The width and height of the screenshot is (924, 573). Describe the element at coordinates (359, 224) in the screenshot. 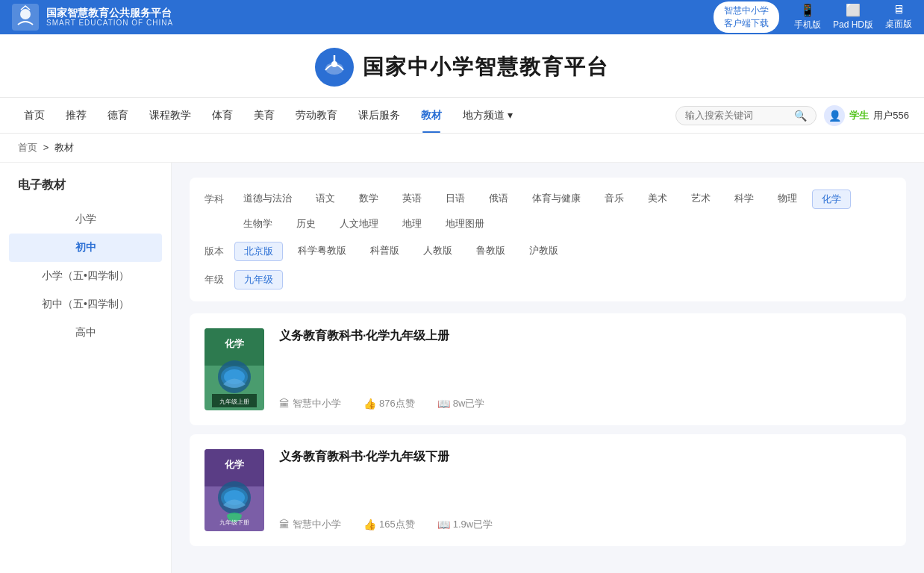

I see `tag-humanities-geo: 人文地理` at that location.